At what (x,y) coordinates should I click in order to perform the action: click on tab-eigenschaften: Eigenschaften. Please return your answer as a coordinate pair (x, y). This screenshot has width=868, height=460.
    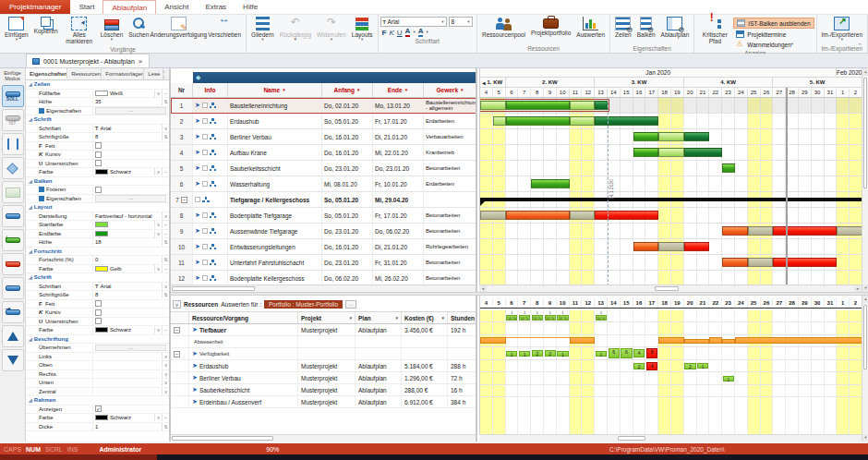
    Looking at the image, I should click on (46, 74).